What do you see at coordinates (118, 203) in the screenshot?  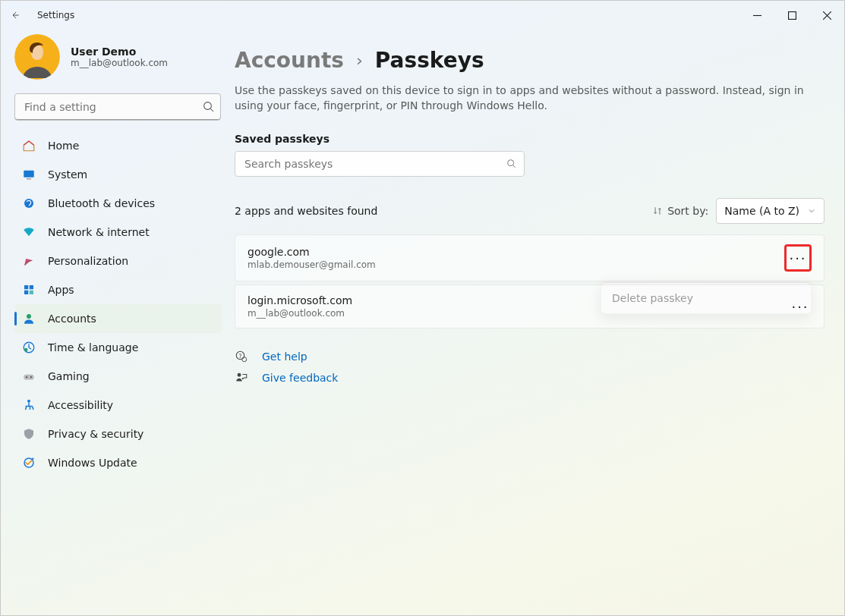 I see `sidebar-item-bluetooth-devices: Bluetooth & devices` at bounding box center [118, 203].